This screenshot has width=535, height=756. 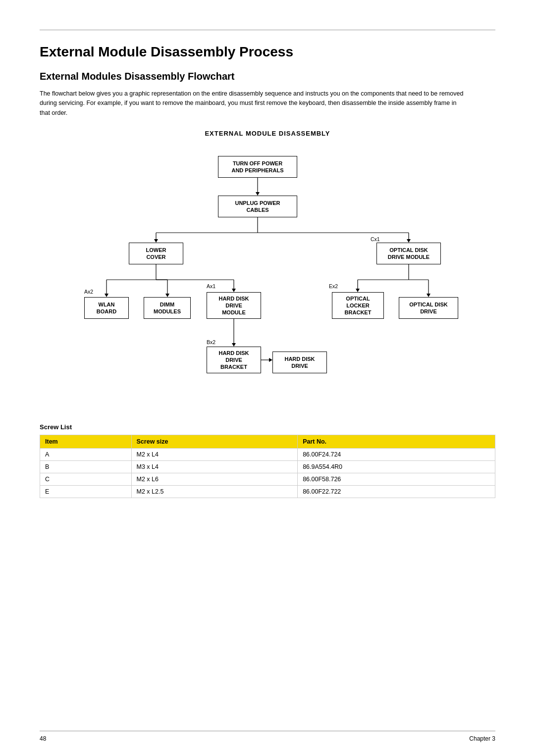 I want to click on footer: 48 Chapter 3, so click(x=268, y=739).